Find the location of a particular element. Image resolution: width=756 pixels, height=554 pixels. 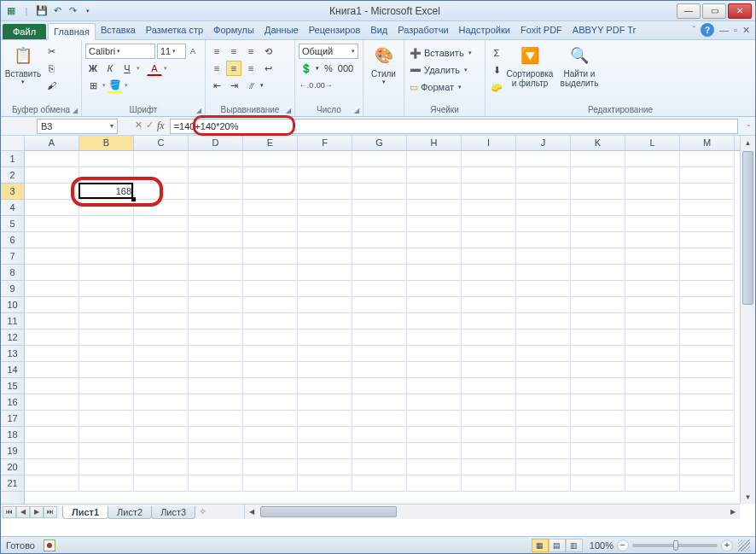

chevron-down-icon: ▾ is located at coordinates (112, 126).